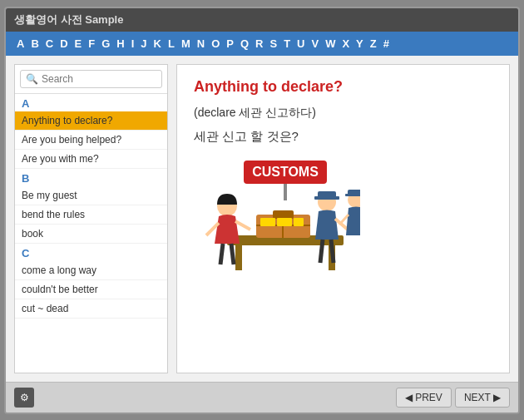 This screenshot has height=420, width=524. I want to click on search-input, so click(99, 79).